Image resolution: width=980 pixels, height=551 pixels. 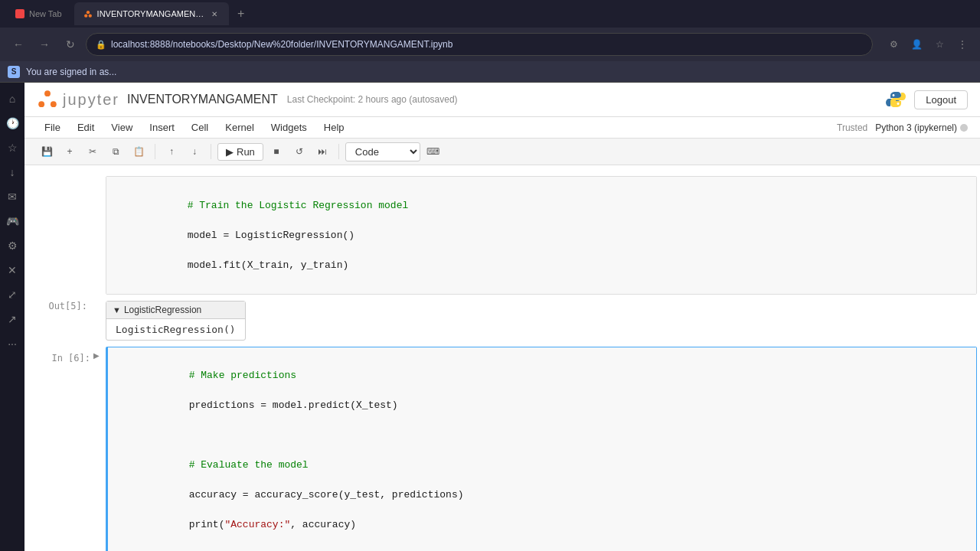 What do you see at coordinates (12, 197) in the screenshot?
I see `sidebar-mail-icon: ✉` at bounding box center [12, 197].